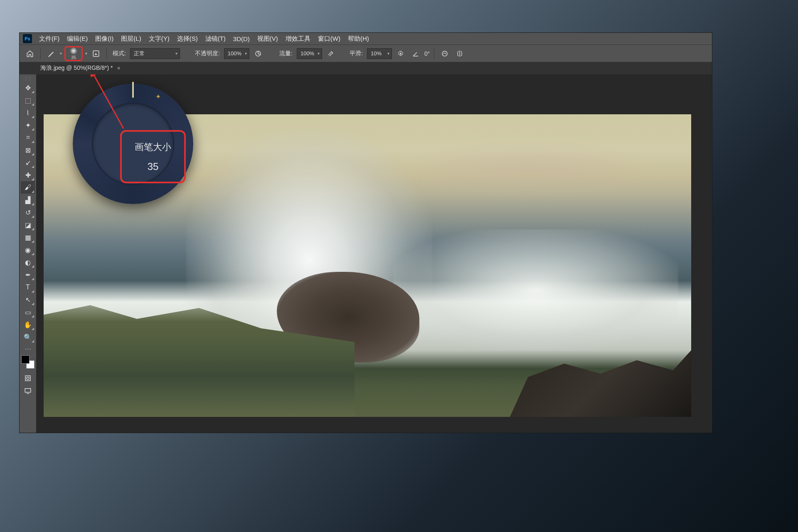  Describe the element at coordinates (445, 54) in the screenshot. I see `pressure-size-icon` at that location.